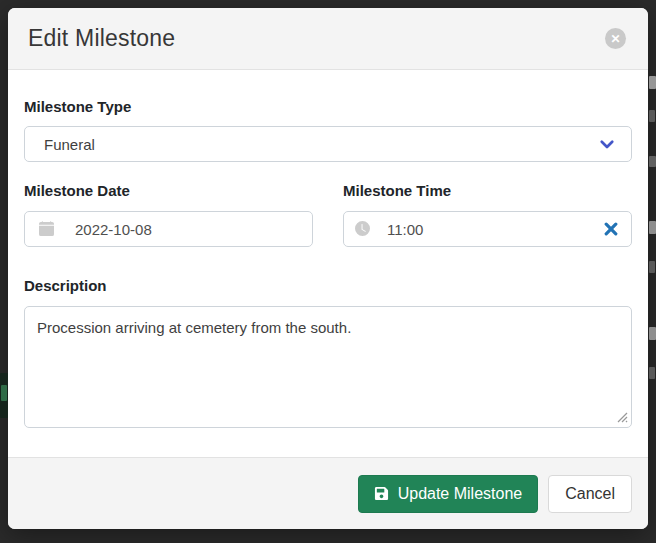 The height and width of the screenshot is (543, 656). What do you see at coordinates (168, 214) in the screenshot?
I see `milestone-date-group: Milestone Date` at bounding box center [168, 214].